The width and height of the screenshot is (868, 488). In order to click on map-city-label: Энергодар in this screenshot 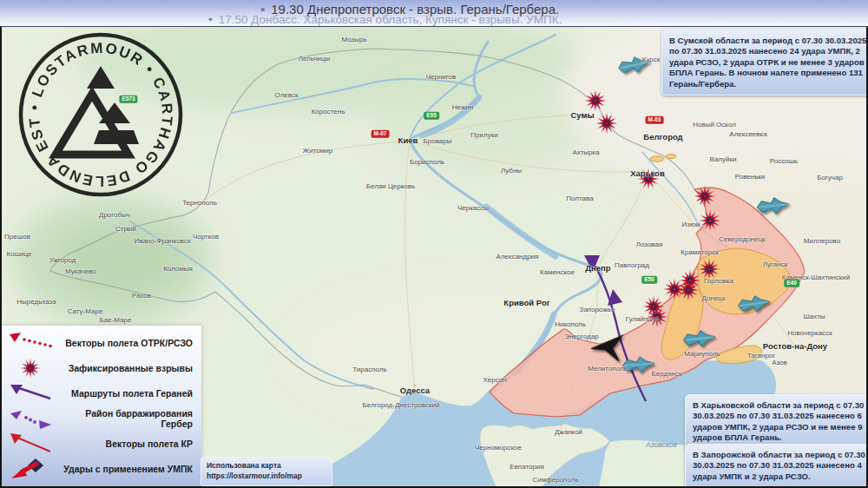, I will do `click(582, 337)`.